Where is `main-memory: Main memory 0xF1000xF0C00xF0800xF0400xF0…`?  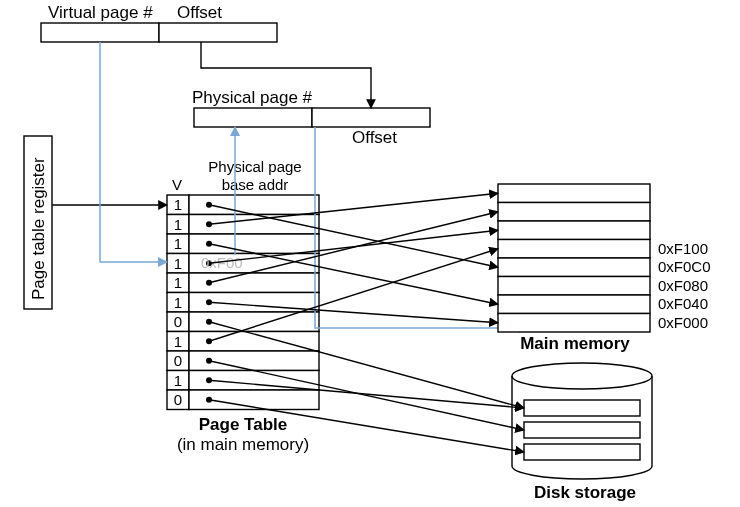
main-memory: Main memory 0xF1000xF0C00xF0800xF0400xF0… is located at coordinates (604, 268).